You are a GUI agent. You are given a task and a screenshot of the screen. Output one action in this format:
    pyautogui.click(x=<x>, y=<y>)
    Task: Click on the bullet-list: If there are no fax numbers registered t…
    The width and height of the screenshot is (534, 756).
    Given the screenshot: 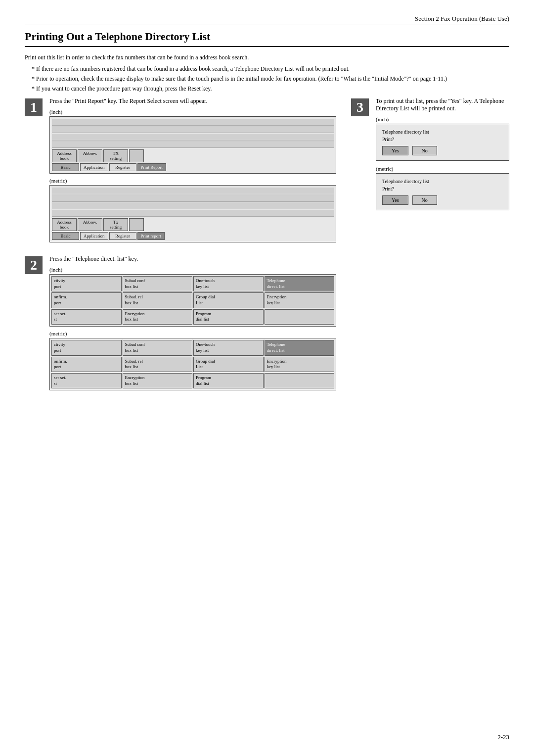 What is the action you would take?
    pyautogui.click(x=270, y=79)
    